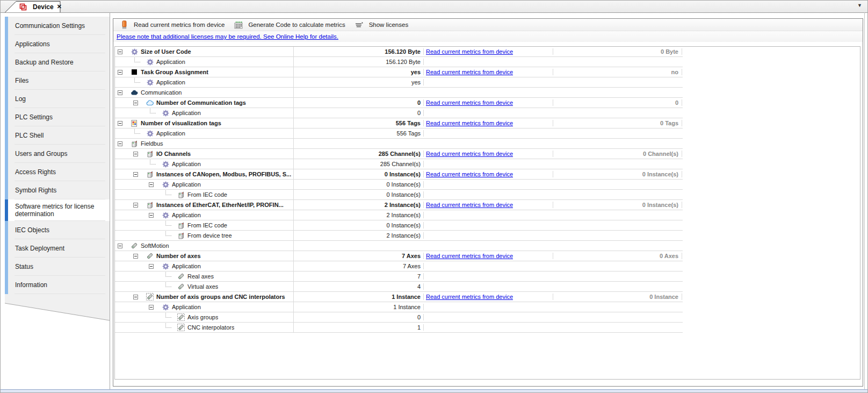  What do you see at coordinates (40, 248) in the screenshot?
I see `sidebar-item-label: Task Deployment` at bounding box center [40, 248].